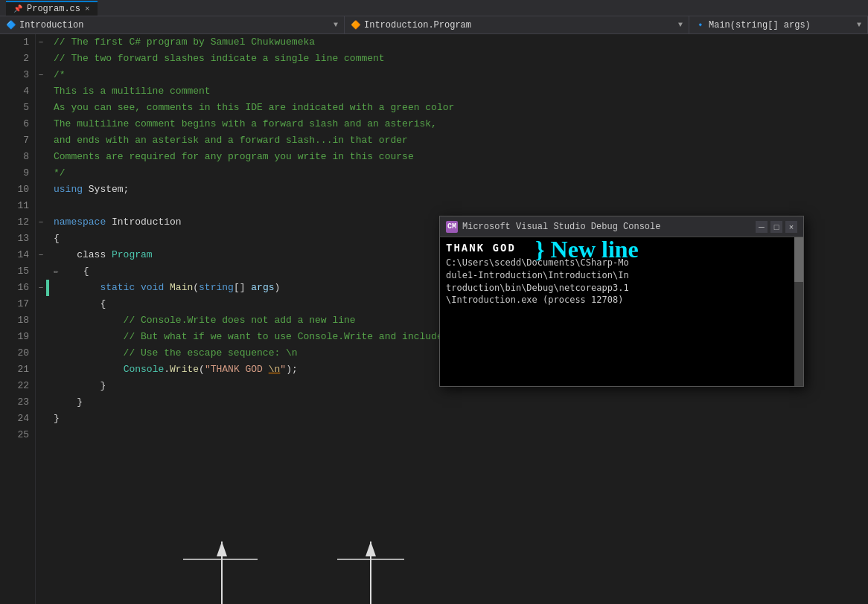 Image resolution: width=868 pixels, height=604 pixels. I want to click on line-number: 1, so click(18, 42).